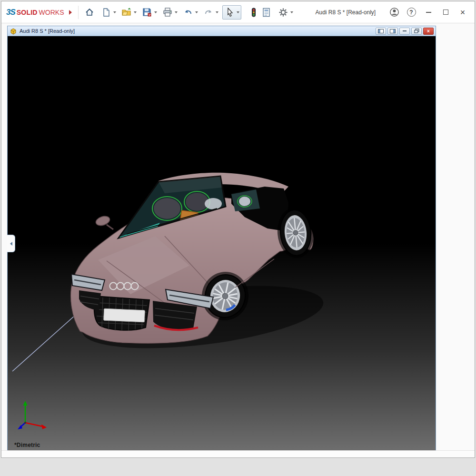 The image size is (476, 476). What do you see at coordinates (11, 244) in the screenshot?
I see `feature-pane-collapse-tab` at bounding box center [11, 244].